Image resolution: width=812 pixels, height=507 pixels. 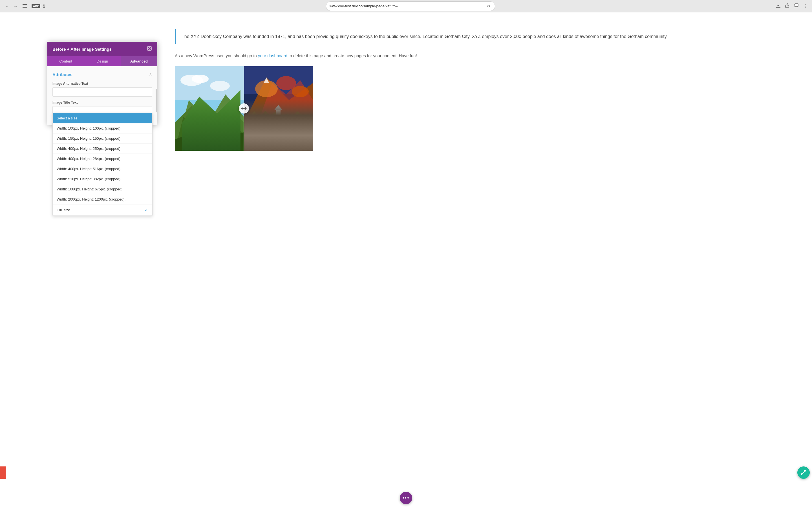 What do you see at coordinates (479, 56) in the screenshot?
I see `body-paragraph: As a new WordPress user, you should go t…` at bounding box center [479, 56].